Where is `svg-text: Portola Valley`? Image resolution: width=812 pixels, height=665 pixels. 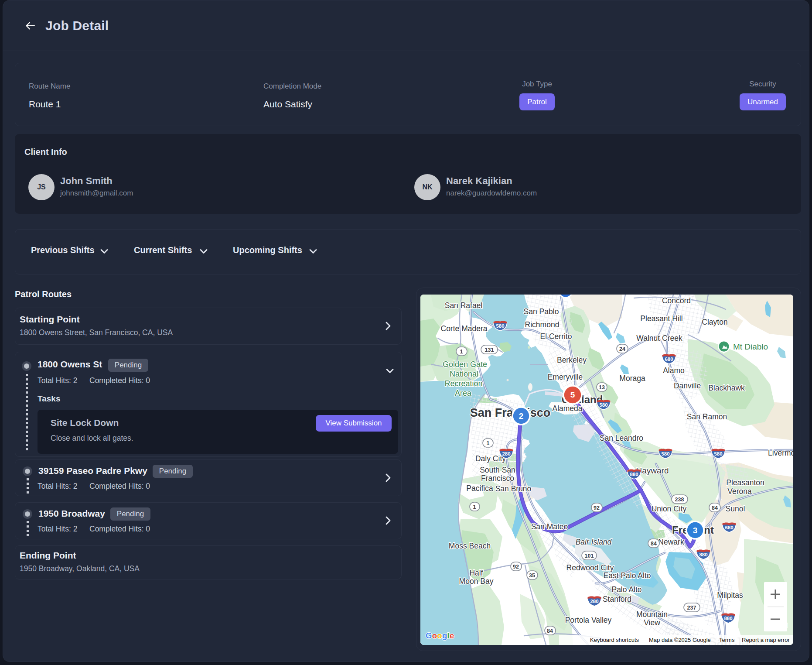 svg-text: Portola Valley is located at coordinates (589, 620).